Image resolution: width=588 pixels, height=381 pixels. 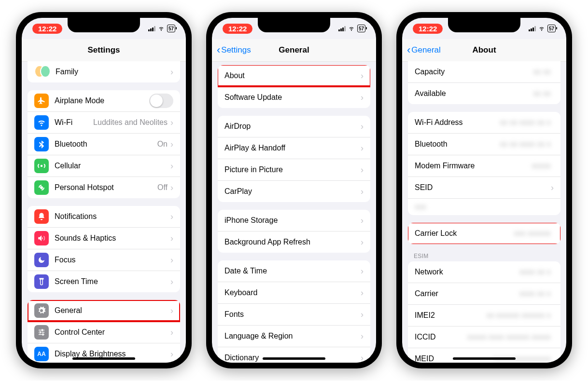 I want to click on back-button: ‹Settings, so click(x=234, y=50).